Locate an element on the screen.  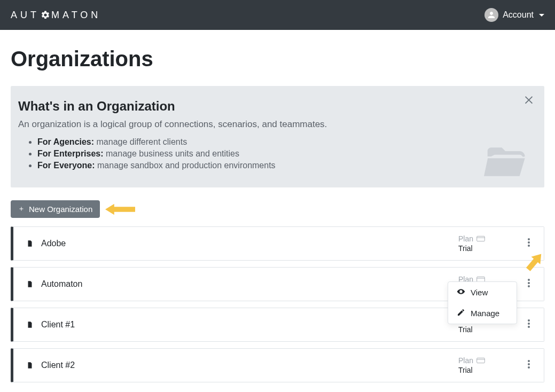
eye-icon is located at coordinates (461, 293).